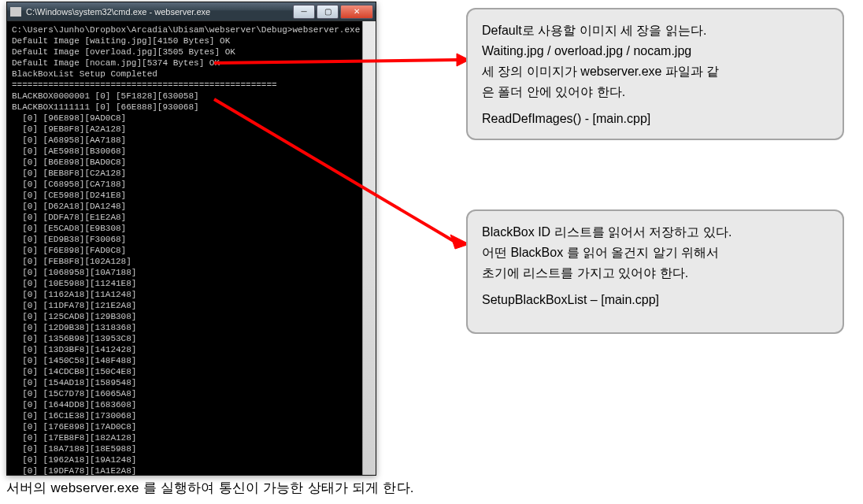  What do you see at coordinates (16, 12) in the screenshot?
I see `cmd-icon` at bounding box center [16, 12].